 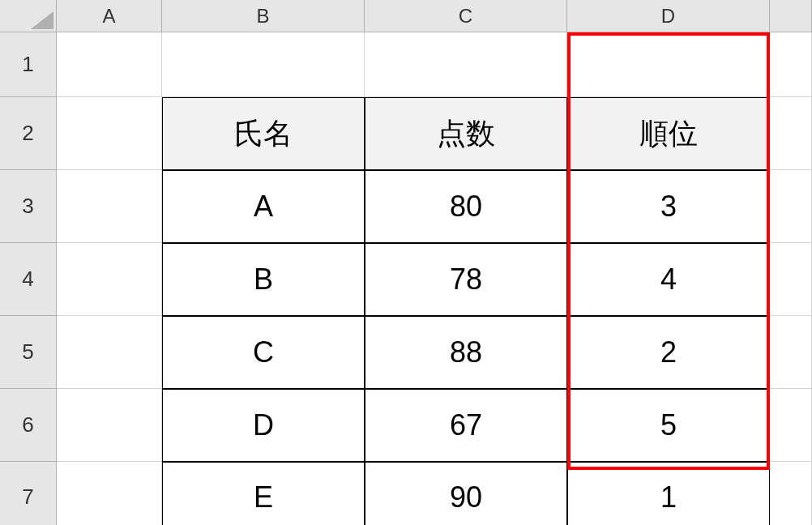 I want to click on cell-name-1: B, so click(x=263, y=280).